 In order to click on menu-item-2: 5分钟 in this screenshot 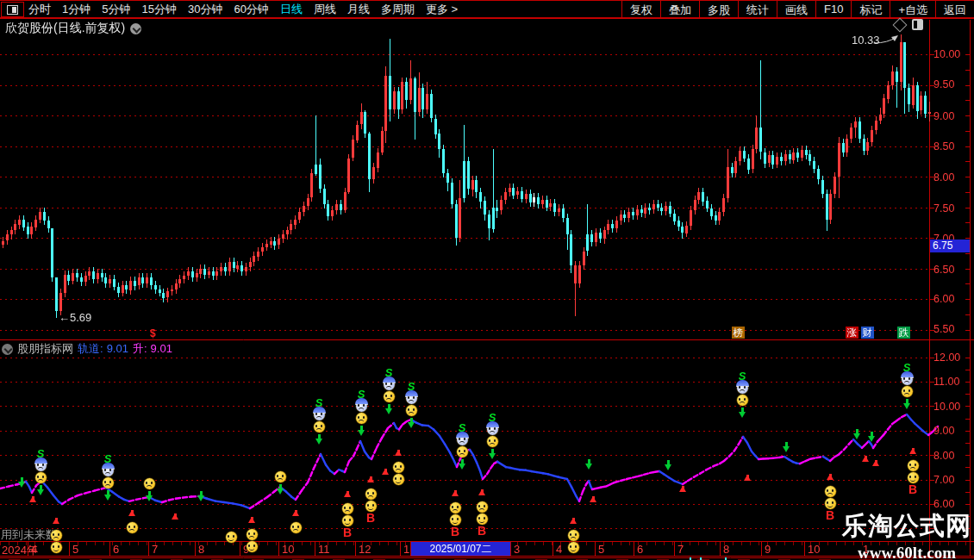, I will do `click(116, 9)`.